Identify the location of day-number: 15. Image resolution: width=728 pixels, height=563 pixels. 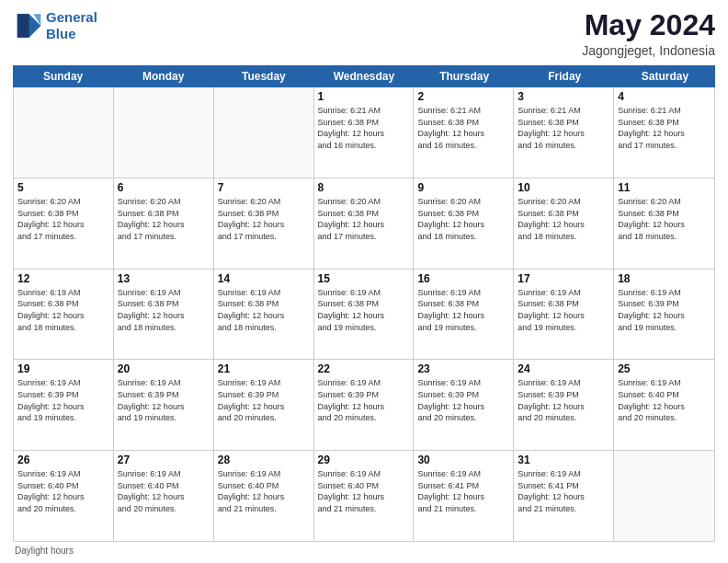
(364, 279).